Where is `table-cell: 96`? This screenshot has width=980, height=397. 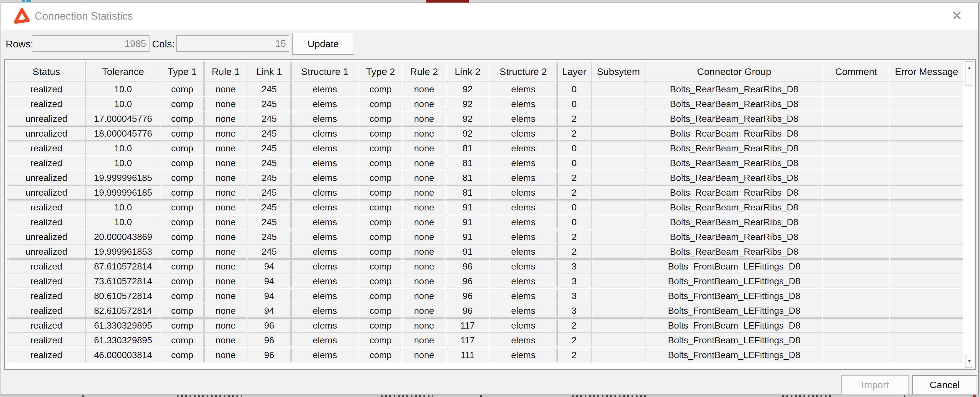
table-cell: 96 is located at coordinates (468, 281).